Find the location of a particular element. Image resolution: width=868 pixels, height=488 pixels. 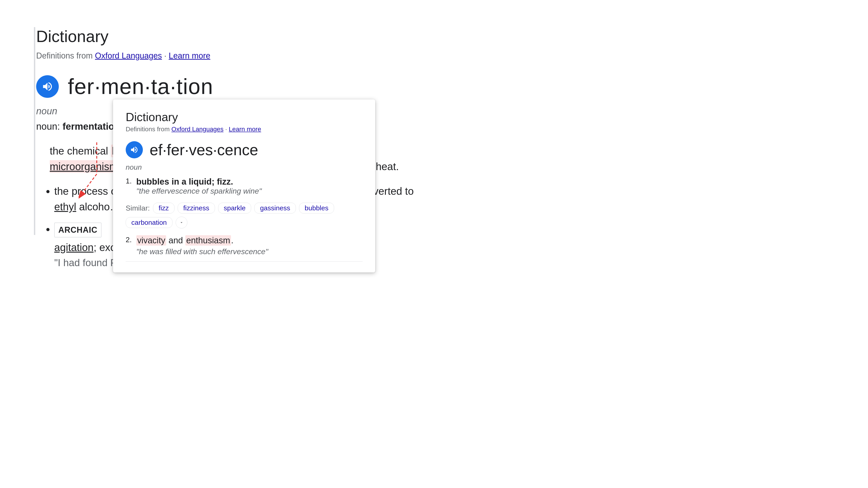

def1-main-text: bubbles in a liquid; fizz. is located at coordinates (199, 182).